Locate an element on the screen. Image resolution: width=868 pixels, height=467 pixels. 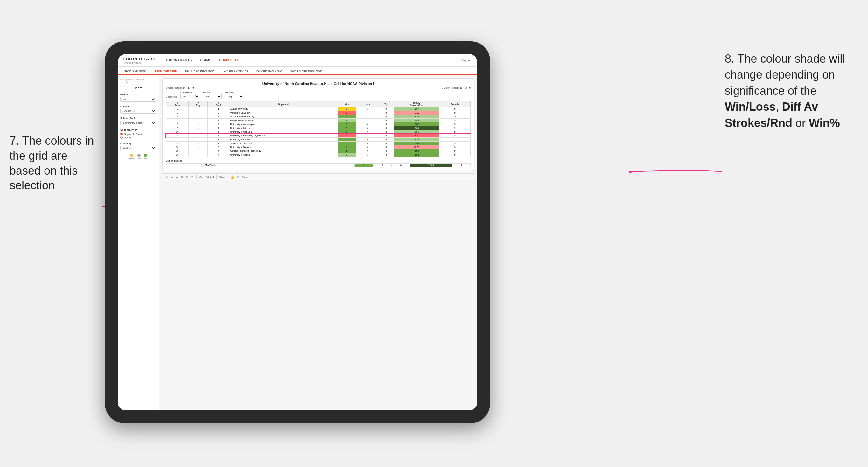
thumbs-icon: 👍 is located at coordinates (232, 177).